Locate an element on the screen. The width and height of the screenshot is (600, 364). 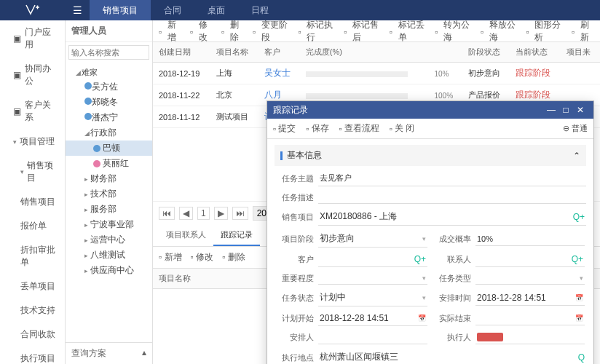
section-basic-info: 基本信息⌃ is located at coordinates (430, 156).